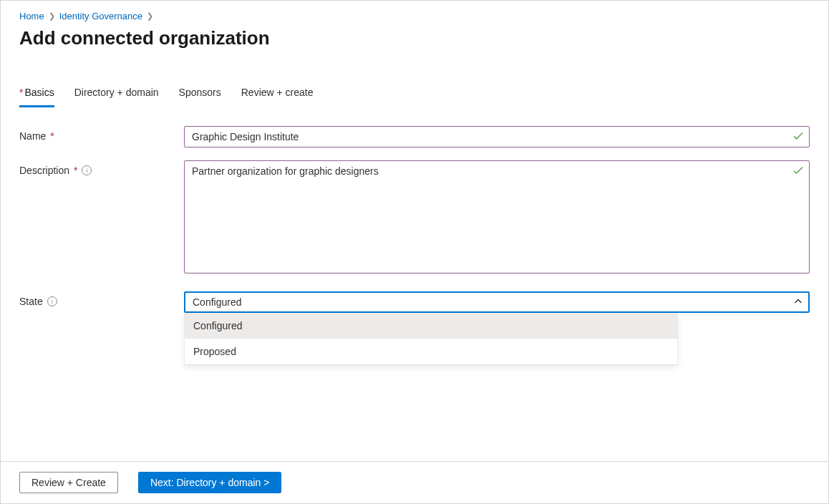 The image size is (829, 504). Describe the element at coordinates (31, 16) in the screenshot. I see `breadcrumb-home: Home` at that location.